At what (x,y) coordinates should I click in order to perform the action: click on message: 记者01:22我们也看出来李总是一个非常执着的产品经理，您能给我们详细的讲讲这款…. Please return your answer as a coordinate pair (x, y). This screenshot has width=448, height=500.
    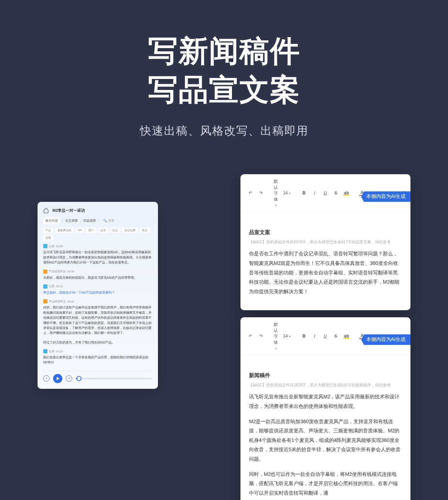
    Looking at the image, I should click on (98, 357).